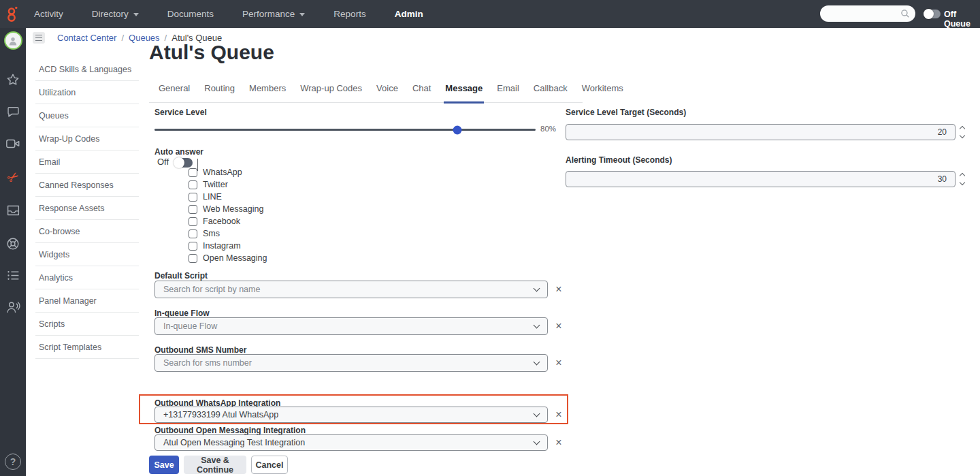 This screenshot has width=980, height=476. I want to click on in-queue-flow-clear-button: ×, so click(559, 326).